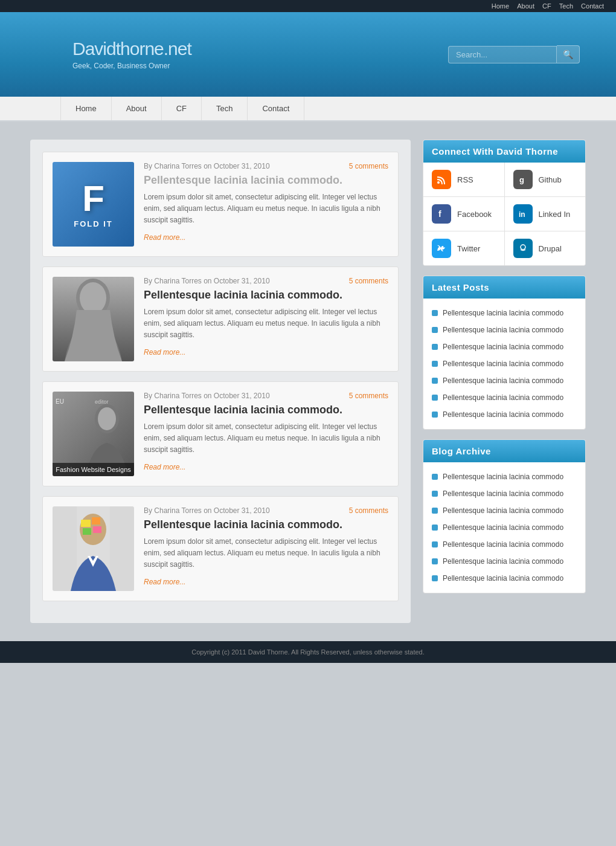 Image resolution: width=616 pixels, height=846 pixels. What do you see at coordinates (545, 179) in the screenshot?
I see `social-github: g Github` at bounding box center [545, 179].